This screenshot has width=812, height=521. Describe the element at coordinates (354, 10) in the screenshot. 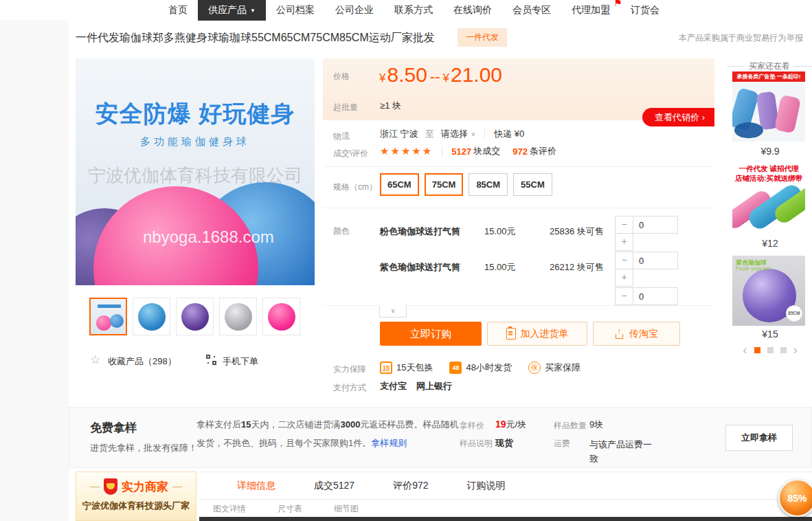

I see `nav-item-company: 公司企业` at that location.